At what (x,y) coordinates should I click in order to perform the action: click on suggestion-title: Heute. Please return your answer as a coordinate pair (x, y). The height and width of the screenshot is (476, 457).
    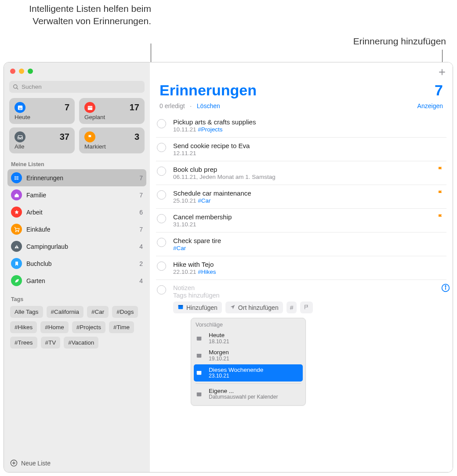
    Looking at the image, I should click on (219, 335).